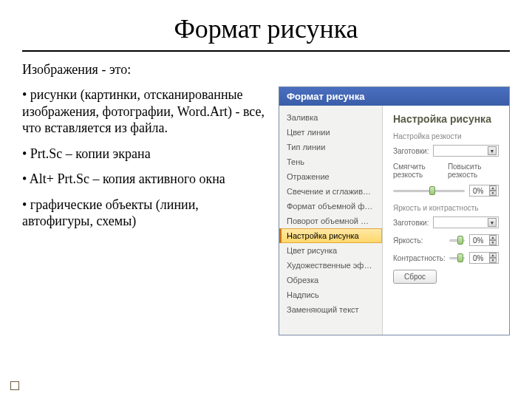  Describe the element at coordinates (415, 276) in the screenshot. I see `reset-button: Сброс` at that location.